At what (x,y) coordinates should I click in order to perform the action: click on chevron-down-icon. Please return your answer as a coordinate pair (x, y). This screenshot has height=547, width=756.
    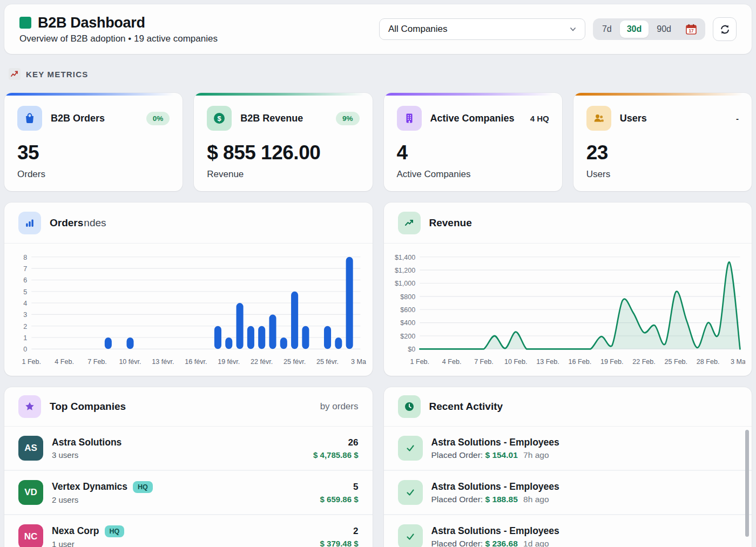
    Looking at the image, I should click on (573, 29).